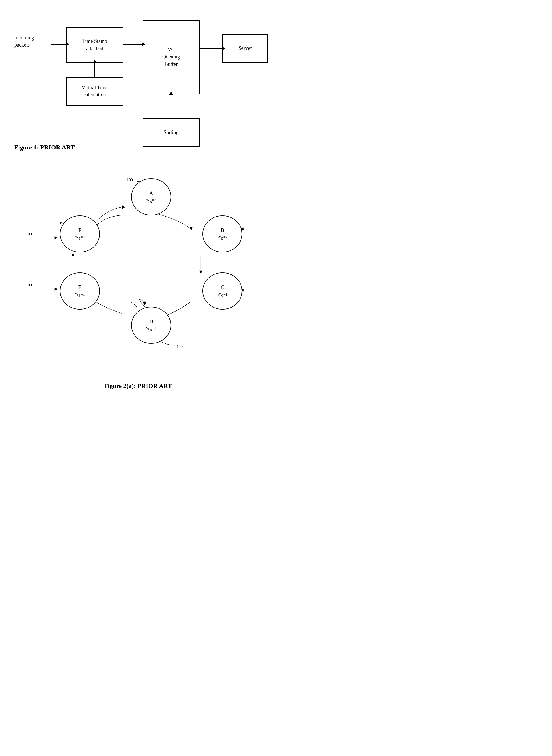 This screenshot has width=552, height=756. I want to click on figure1-container: Incomingpackets Time Stampattached Virtu…, so click(138, 86).